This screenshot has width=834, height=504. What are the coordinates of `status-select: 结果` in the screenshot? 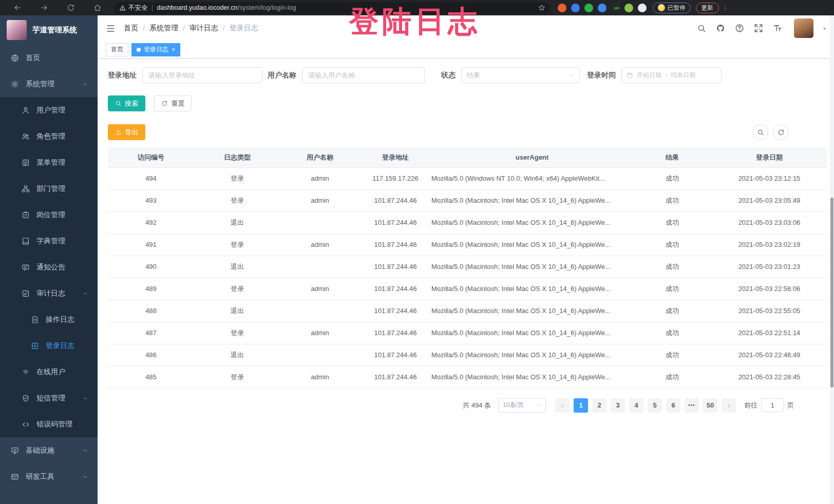 It's located at (521, 75).